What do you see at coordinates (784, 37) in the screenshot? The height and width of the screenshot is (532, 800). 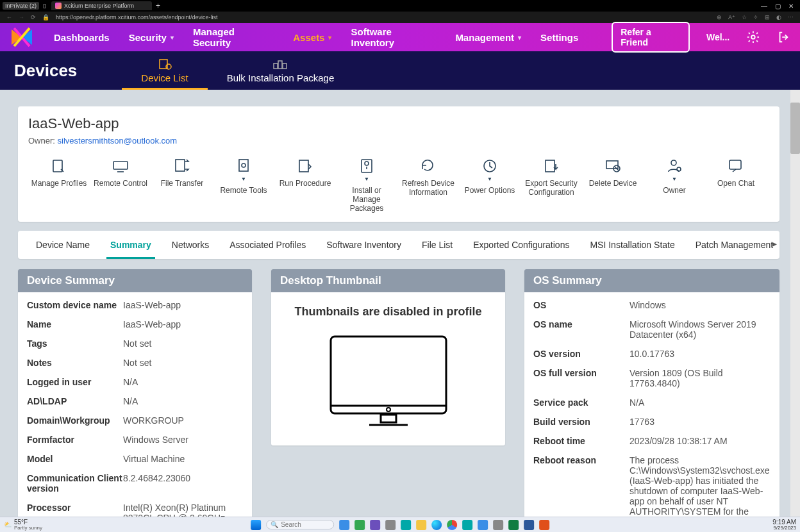 I see `logout-icon` at bounding box center [784, 37].